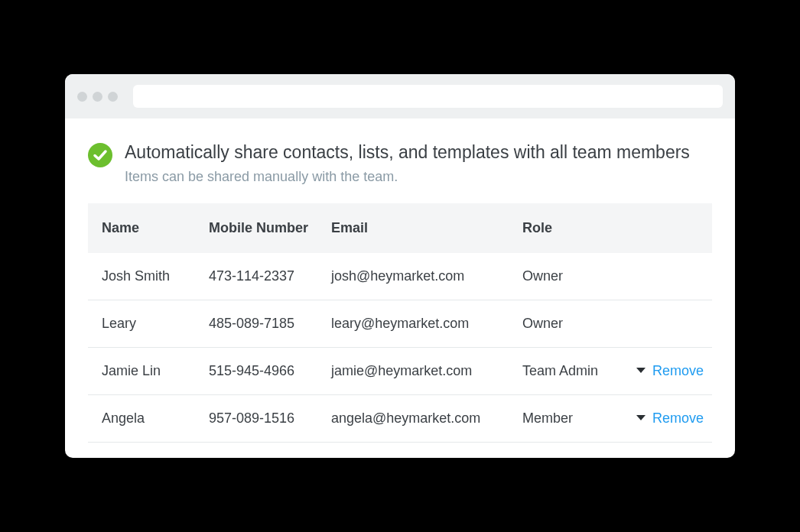  Describe the element at coordinates (548, 419) in the screenshot. I see `role-label: Member` at that location.